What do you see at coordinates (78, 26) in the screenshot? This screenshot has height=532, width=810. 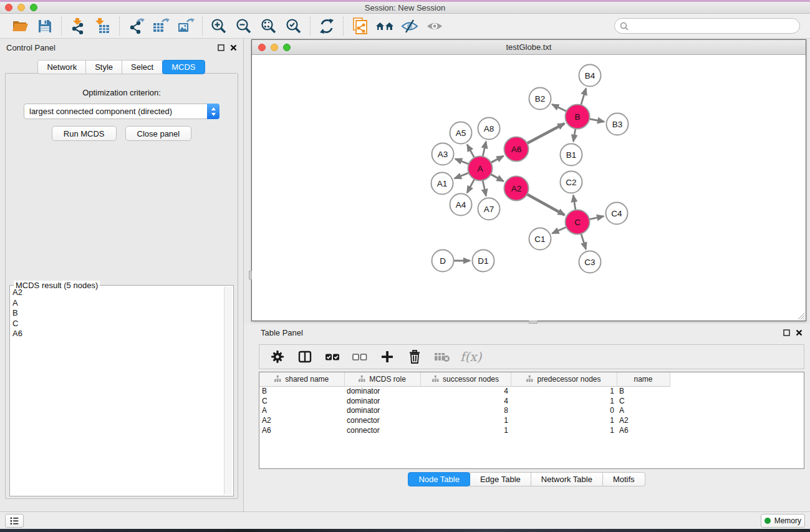 I see `import-network-button` at bounding box center [78, 26].